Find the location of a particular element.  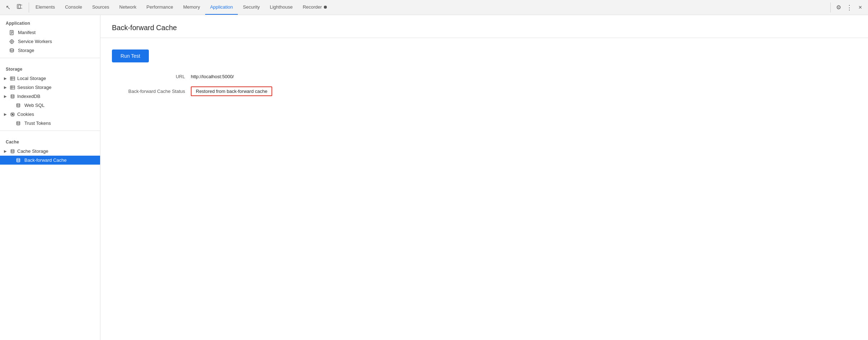

url-label: URL is located at coordinates (151, 77).